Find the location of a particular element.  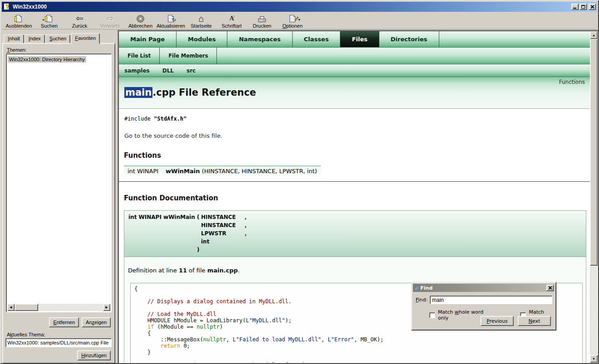

find-dialog-title: Find is located at coordinates (483, 288).